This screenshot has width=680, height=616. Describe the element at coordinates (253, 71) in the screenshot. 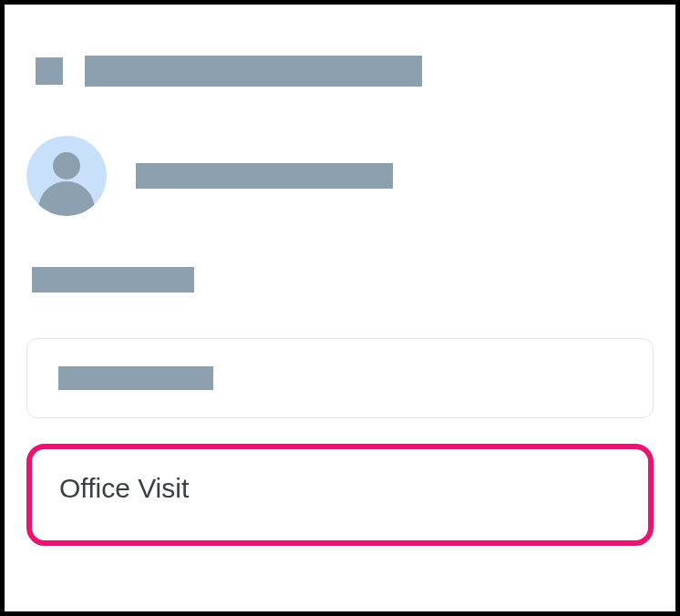

I see `page-title` at that location.